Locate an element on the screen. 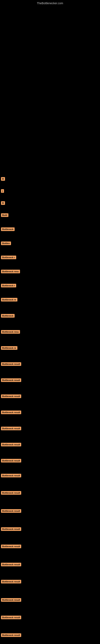 This screenshot has height=644, width=100. site-title: TheBottlenecker.com is located at coordinates (50, 3).